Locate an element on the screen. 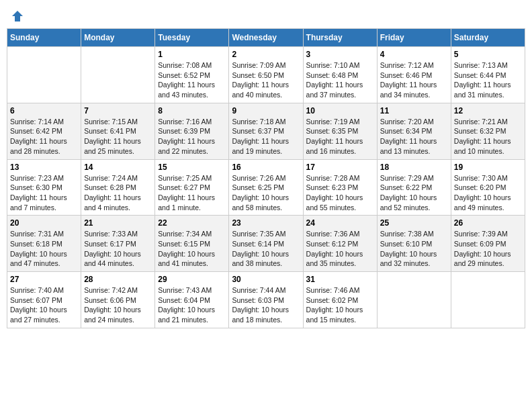 The image size is (532, 411). day-number: 30 is located at coordinates (266, 279).